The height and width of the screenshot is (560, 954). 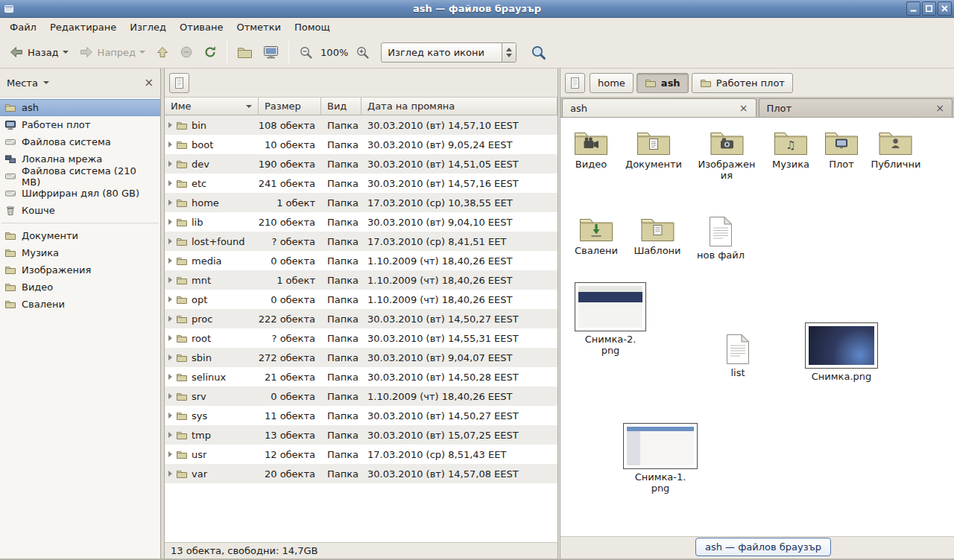 I want to click on sidebar-item: Документи, so click(x=80, y=235).